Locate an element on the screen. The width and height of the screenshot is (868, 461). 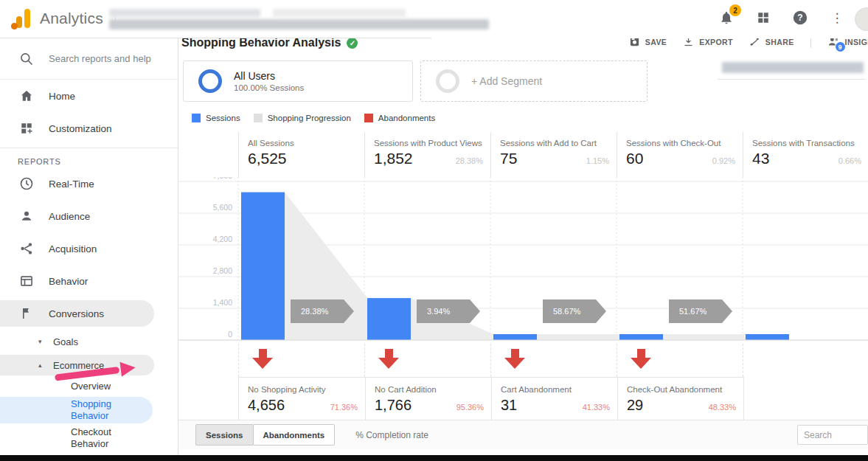
legend-label: Sessions is located at coordinates (223, 118).